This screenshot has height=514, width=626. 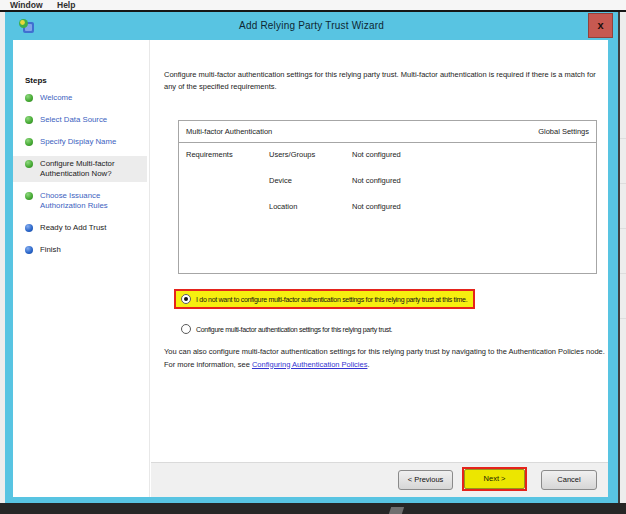 I want to click on steps-title: Steps, so click(x=36, y=80).